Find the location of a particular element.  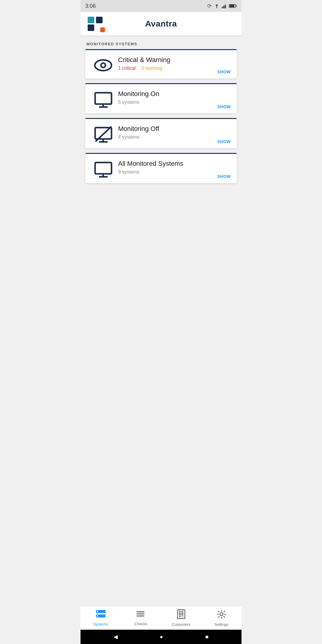

card-title-critical: Critical & Warning is located at coordinates (174, 60).